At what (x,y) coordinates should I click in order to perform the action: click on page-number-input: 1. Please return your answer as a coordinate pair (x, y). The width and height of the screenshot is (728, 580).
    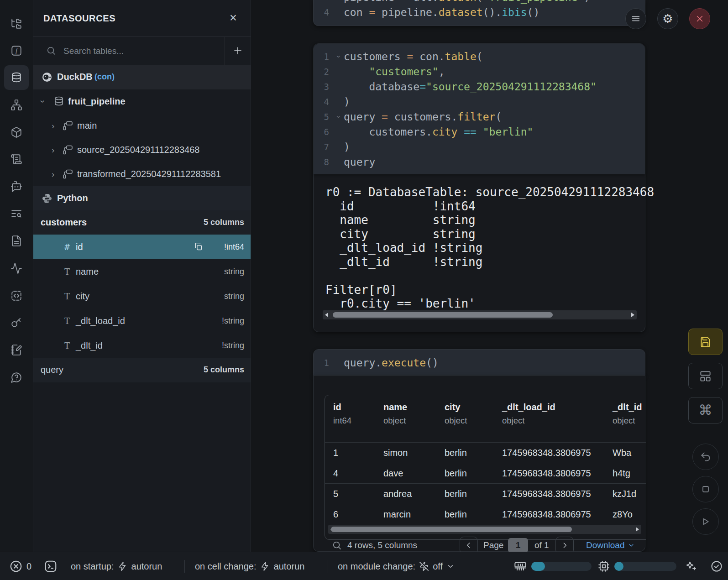
    Looking at the image, I should click on (518, 545).